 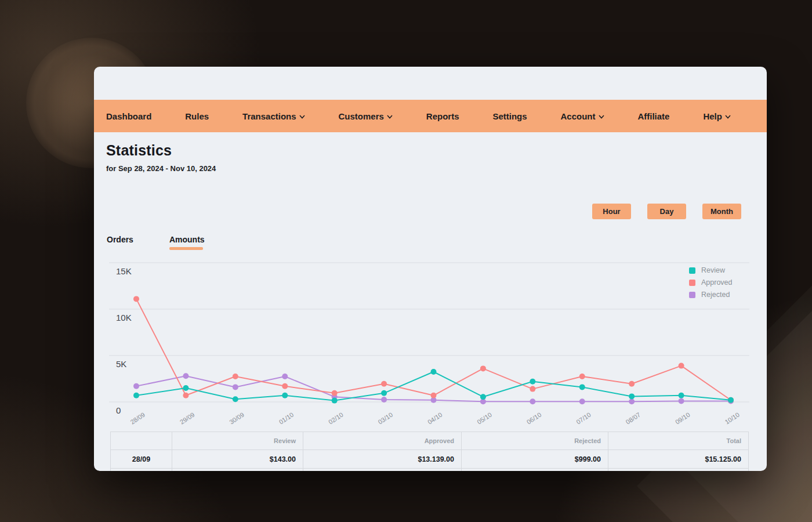 I want to click on day-button: Day, so click(x=667, y=211).